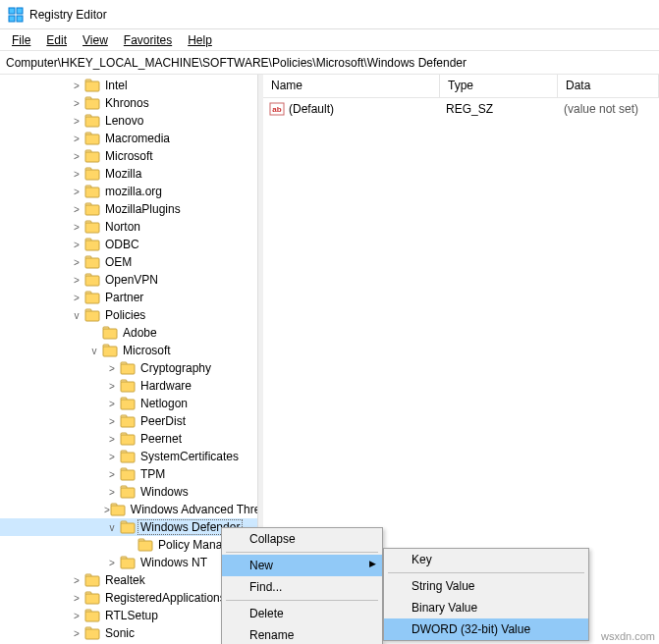  What do you see at coordinates (139, 333) in the screenshot?
I see `tree-item-label: Adobe` at bounding box center [139, 333].